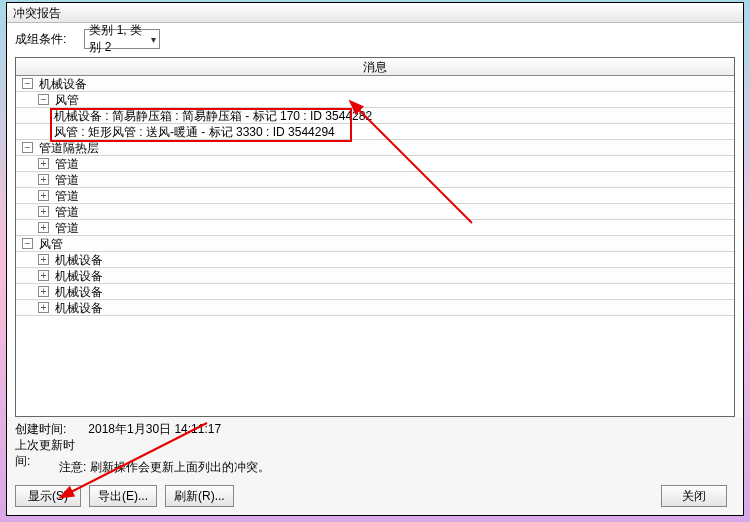 Image resolution: width=750 pixels, height=522 pixels. What do you see at coordinates (375, 497) in the screenshot?
I see `button-row: 显示(S) 导出(E)... 刷新(R)... 关闭` at bounding box center [375, 497].